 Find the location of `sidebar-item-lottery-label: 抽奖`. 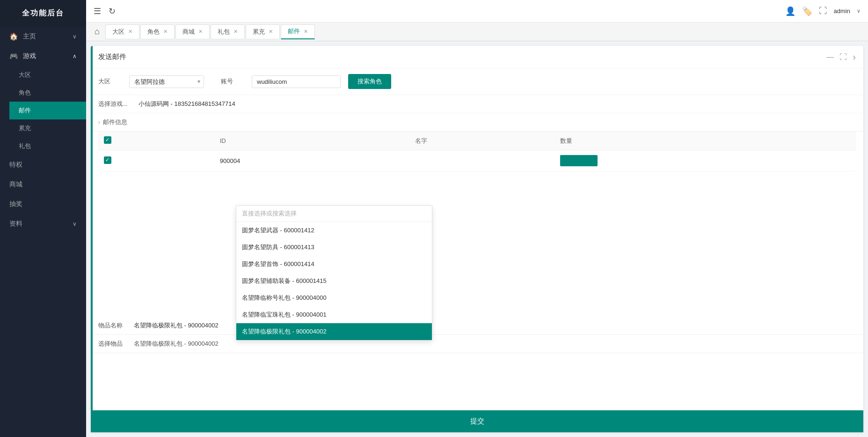

sidebar-item-lottery-label: 抽奖 is located at coordinates (16, 204).